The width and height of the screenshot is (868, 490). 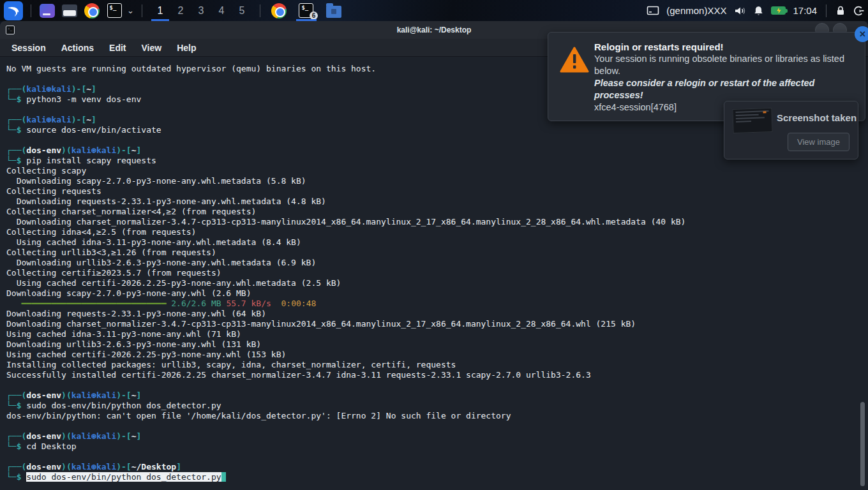 I want to click on kali-menu-button, so click(x=13, y=11).